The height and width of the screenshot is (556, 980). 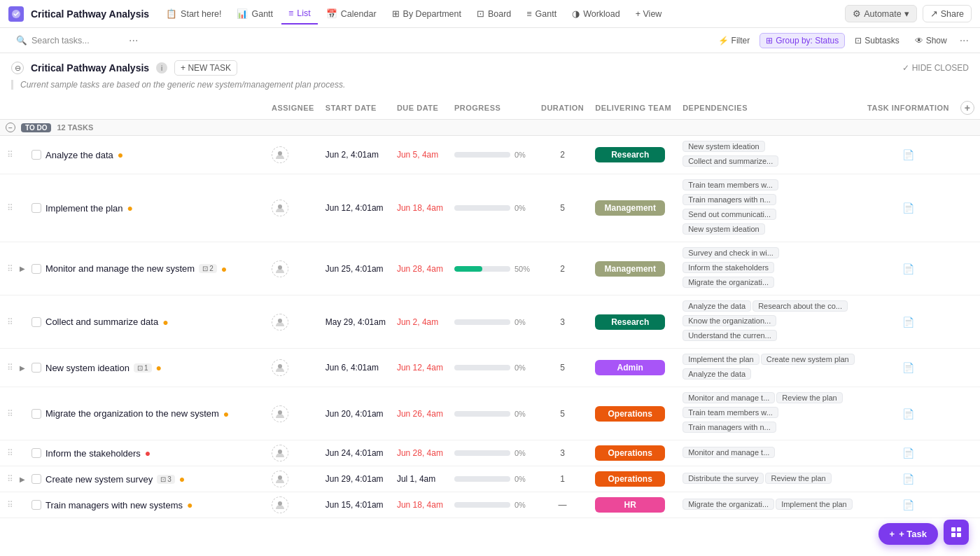 I want to click on tab-gantt1: 📊 Gantt, so click(x=255, y=14).